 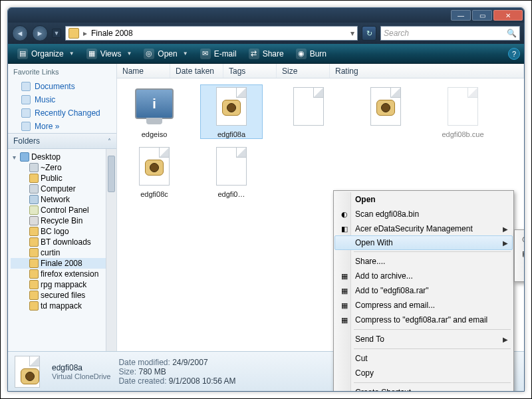 What do you see at coordinates (311, 54) in the screenshot?
I see `burn-button: ◉Burn` at bounding box center [311, 54].